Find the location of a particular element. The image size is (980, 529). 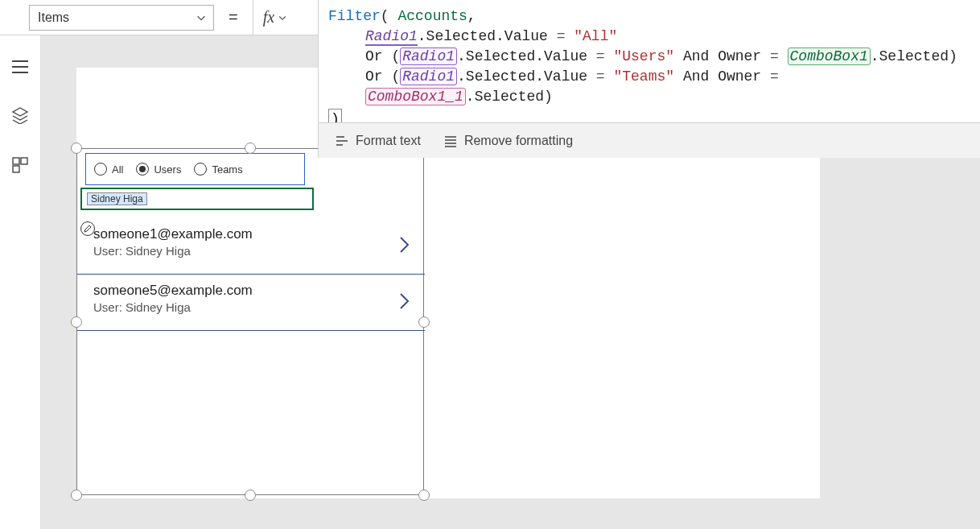

grid-icon is located at coordinates (20, 165).